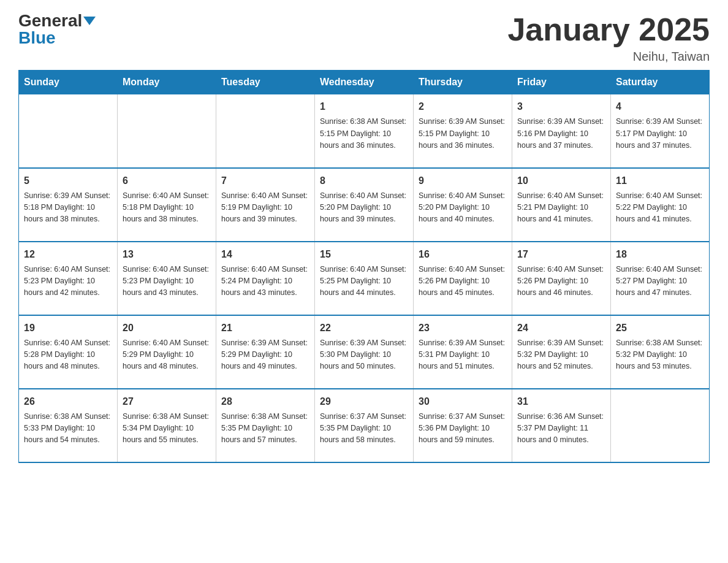 Image resolution: width=728 pixels, height=563 pixels. What do you see at coordinates (561, 208) in the screenshot?
I see `day-info: Sunrise: 6:40 AM Sunset: 5:21 PM Dayligh…` at bounding box center [561, 208].